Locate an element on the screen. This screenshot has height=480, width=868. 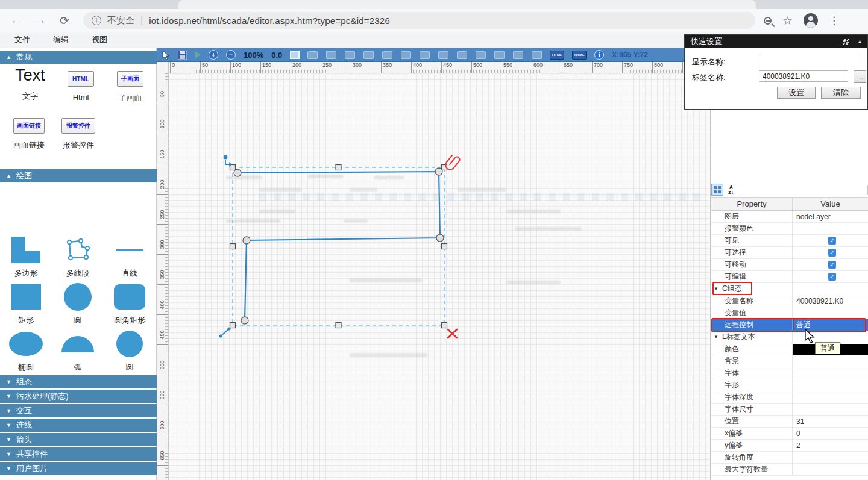
palette-item: 圆角矩形 is located at coordinates (130, 304).